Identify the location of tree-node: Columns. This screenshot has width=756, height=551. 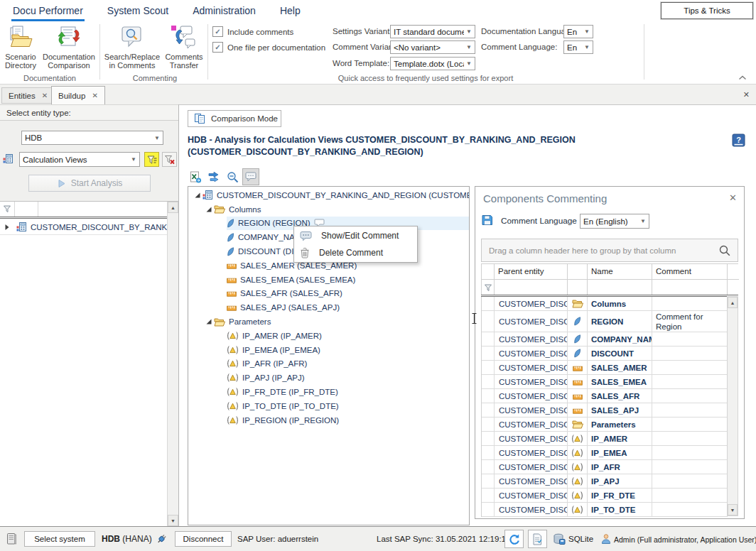
(328, 209).